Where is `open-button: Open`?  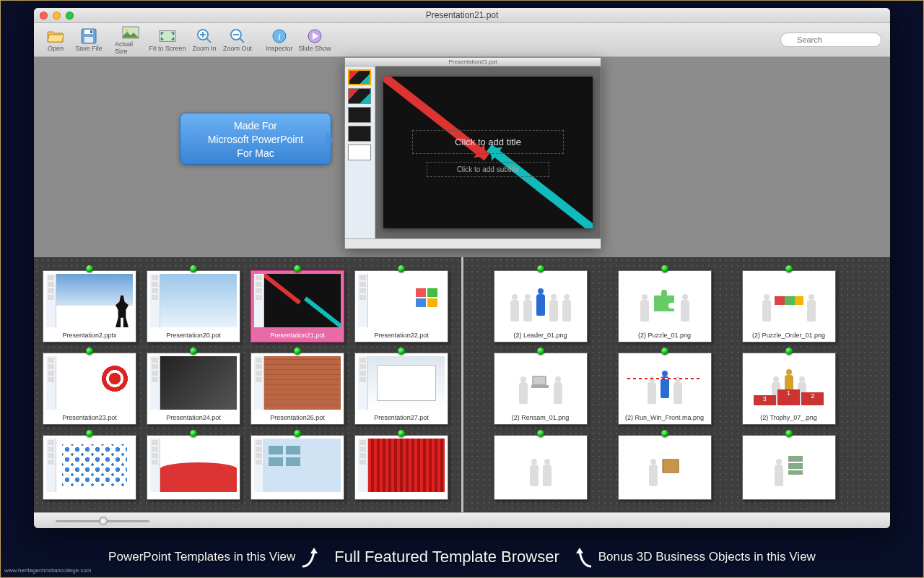
open-button: Open is located at coordinates (56, 40).